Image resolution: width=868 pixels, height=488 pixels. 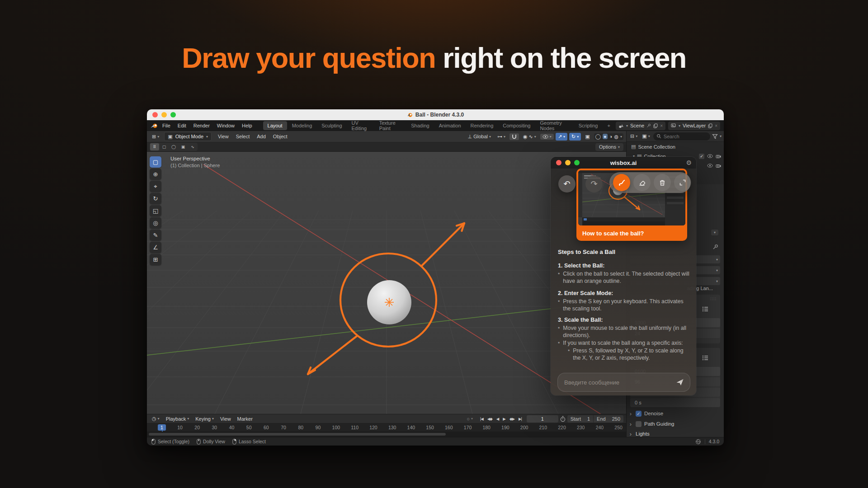 I want to click on outliner-filter-mode: ▣ ▾, so click(x=646, y=136).